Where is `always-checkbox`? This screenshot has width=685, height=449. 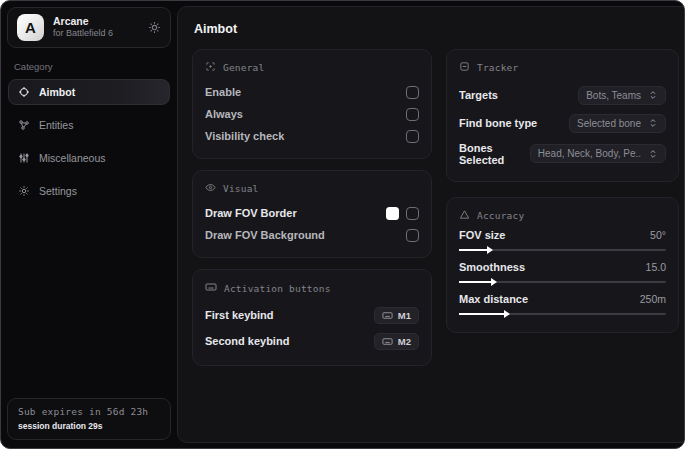 always-checkbox is located at coordinates (412, 114).